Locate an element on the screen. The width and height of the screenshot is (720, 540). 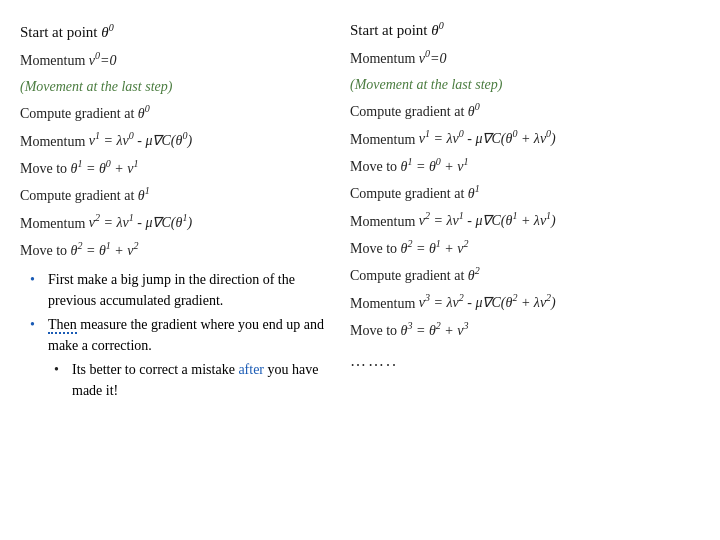
left-line2: Momentum v0=0 is located at coordinates (172, 60).